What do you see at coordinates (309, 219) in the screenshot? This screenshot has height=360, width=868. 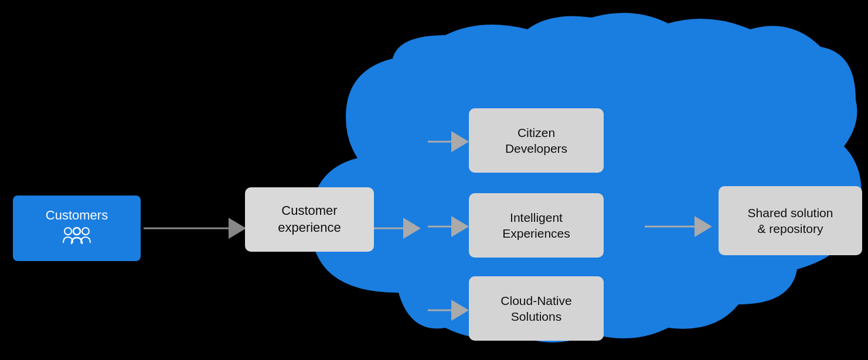 I see `cx-label: Customer experience` at bounding box center [309, 219].